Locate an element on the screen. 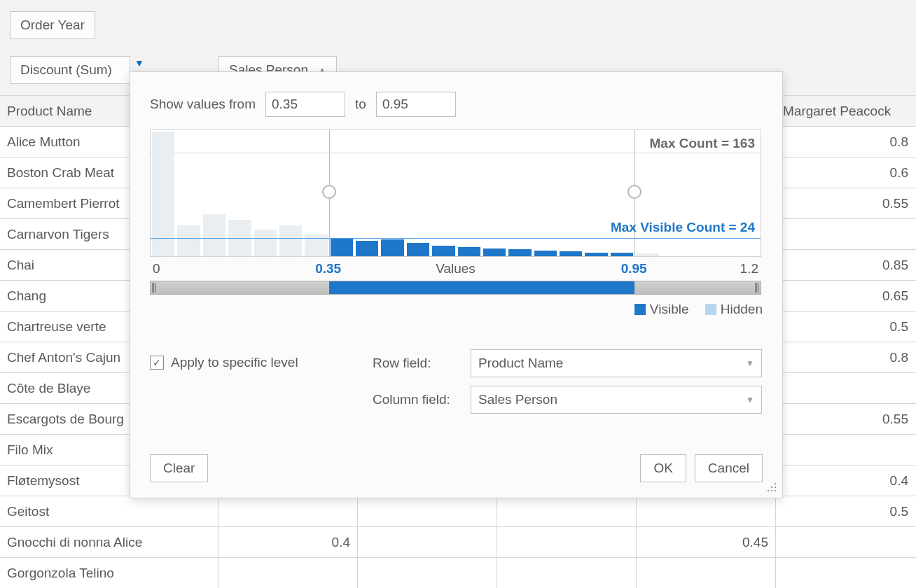  table-row: Gorgonzola Telino is located at coordinates (458, 573).